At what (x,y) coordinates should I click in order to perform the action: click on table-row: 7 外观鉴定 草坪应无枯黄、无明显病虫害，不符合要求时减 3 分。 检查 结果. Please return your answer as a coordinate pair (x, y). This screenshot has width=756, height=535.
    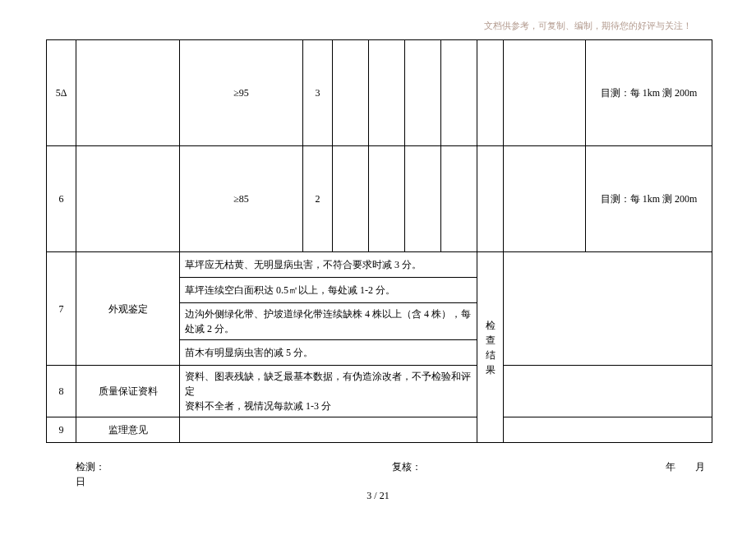
    Looking at the image, I should click on (380, 265).